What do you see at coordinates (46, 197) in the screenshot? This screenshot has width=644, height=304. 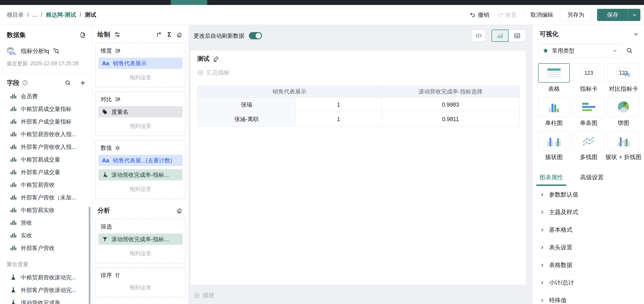 I see `field-item: 外部客户营收（未加...` at bounding box center [46, 197].